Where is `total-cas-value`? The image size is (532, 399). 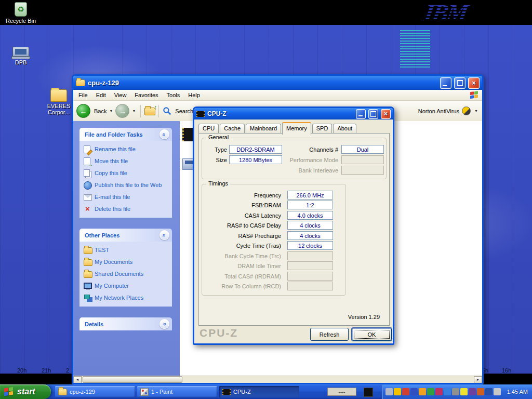
total-cas-value is located at coordinates (310, 276).